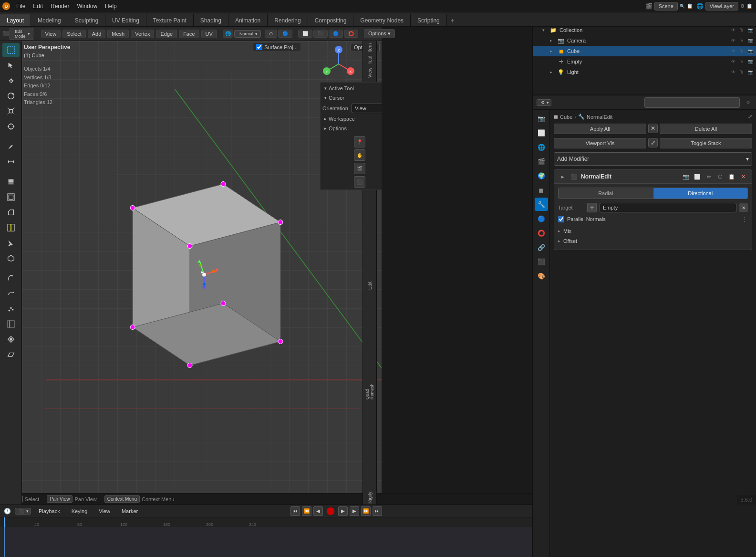 The height and width of the screenshot is (557, 756). What do you see at coordinates (370, 73) in the screenshot?
I see `vp-right-view: View` at bounding box center [370, 73].